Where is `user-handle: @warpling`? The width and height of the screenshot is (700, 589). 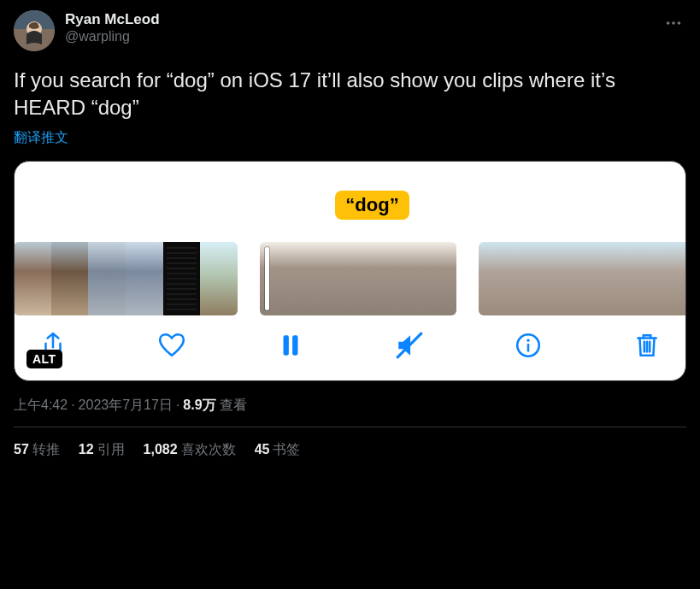 user-handle: @warpling is located at coordinates (113, 37).